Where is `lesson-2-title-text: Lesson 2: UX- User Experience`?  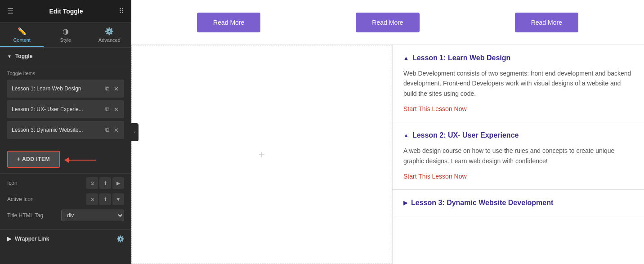
lesson-2-title-text: Lesson 2: UX- User Experience is located at coordinates (466, 135).